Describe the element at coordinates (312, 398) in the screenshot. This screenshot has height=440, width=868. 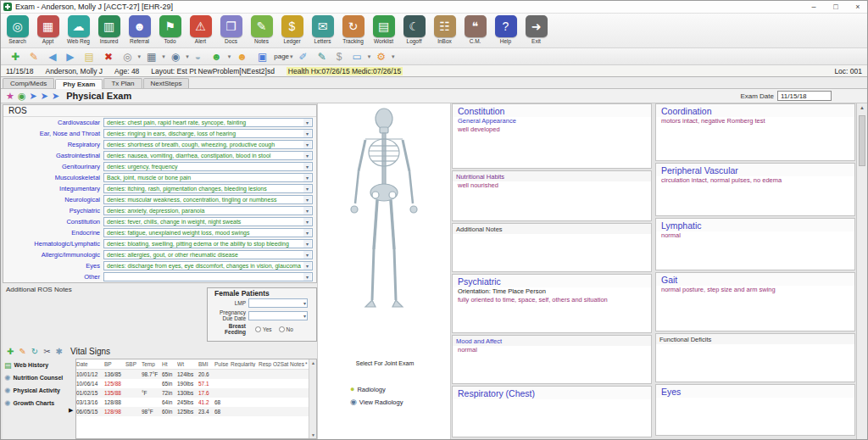
I see `vital-signs-scrollbar: ▲ ▼` at that location.